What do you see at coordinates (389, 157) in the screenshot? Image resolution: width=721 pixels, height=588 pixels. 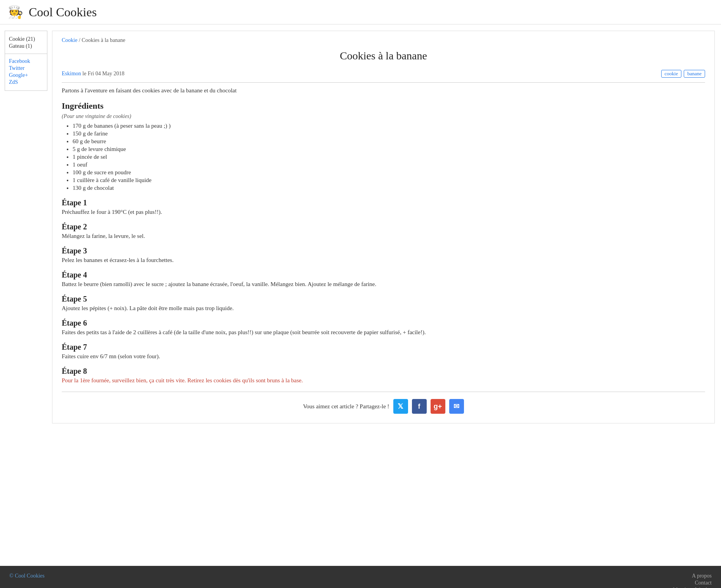 I see `list-item: 1 pincée de sel` at bounding box center [389, 157].